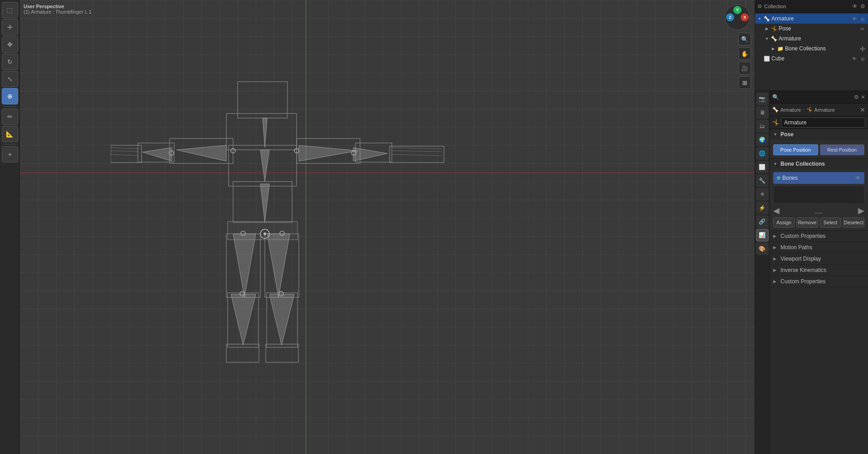 The height and width of the screenshot is (454, 868). I want to click on props-tab-render: 📷, so click(762, 99).